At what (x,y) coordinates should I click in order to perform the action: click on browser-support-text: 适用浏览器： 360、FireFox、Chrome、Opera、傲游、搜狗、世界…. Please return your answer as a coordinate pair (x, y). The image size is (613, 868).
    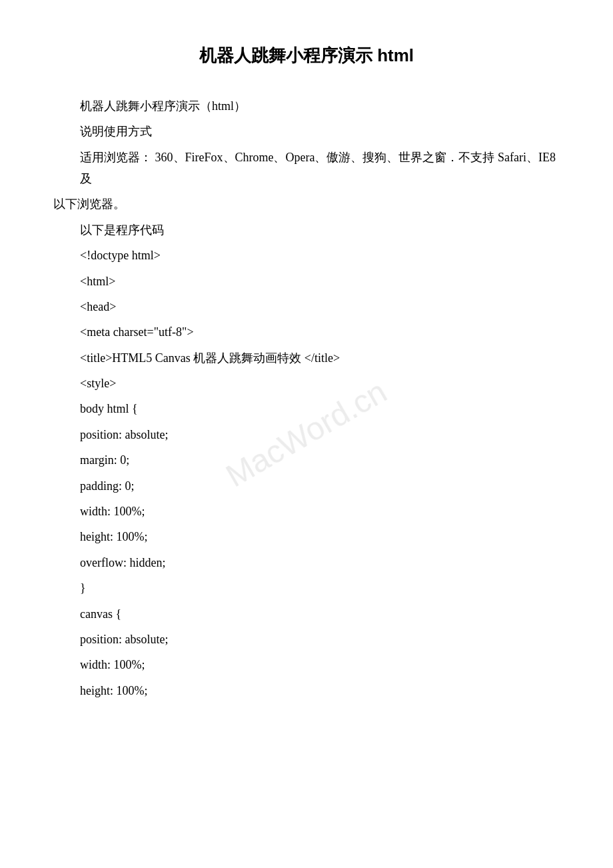
    Looking at the image, I should click on (318, 168).